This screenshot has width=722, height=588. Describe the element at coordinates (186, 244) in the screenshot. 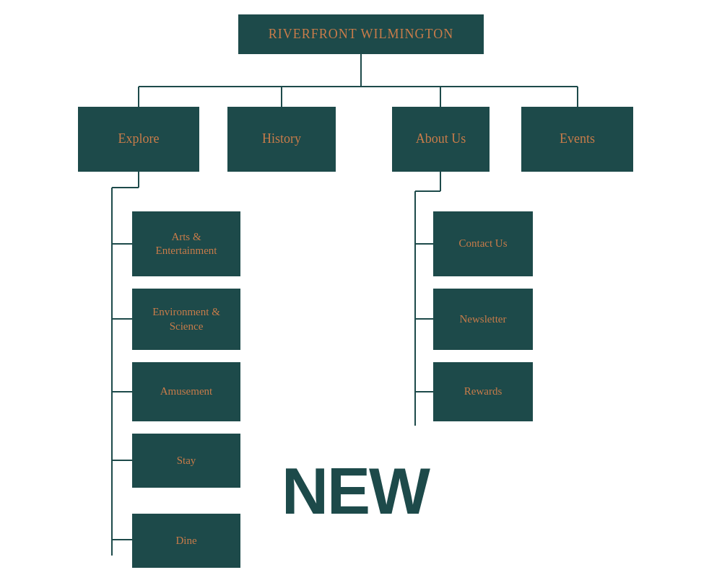

I see `arts-entertainment-node: Arts &Entertainment` at that location.